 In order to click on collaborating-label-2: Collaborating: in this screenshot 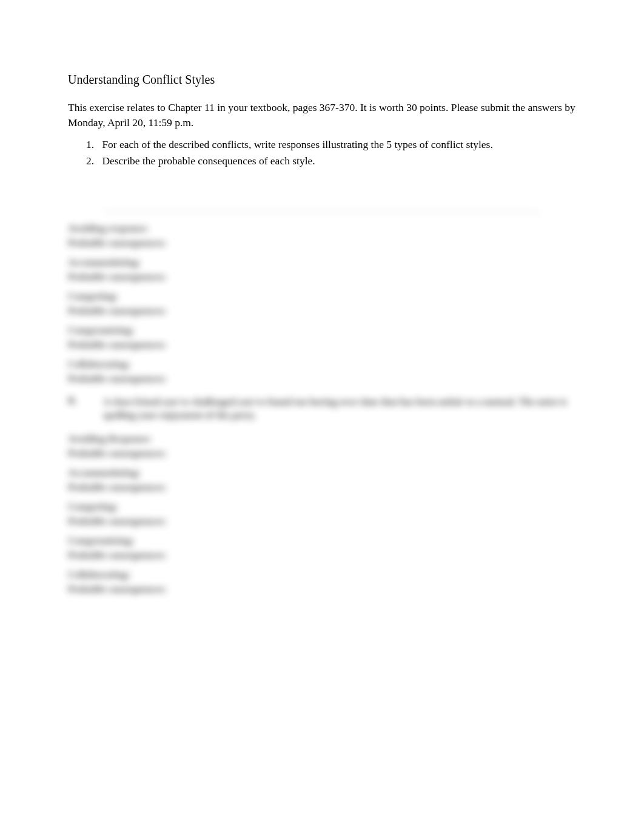, I will do `click(322, 575)`.